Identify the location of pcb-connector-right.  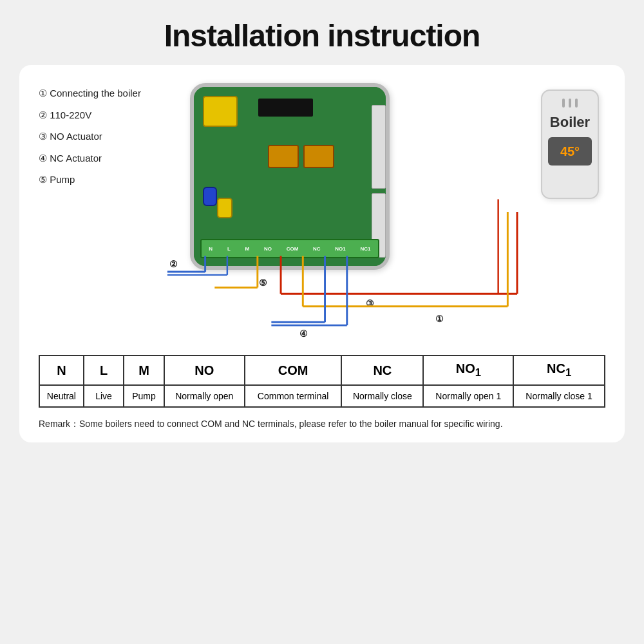
(379, 147).